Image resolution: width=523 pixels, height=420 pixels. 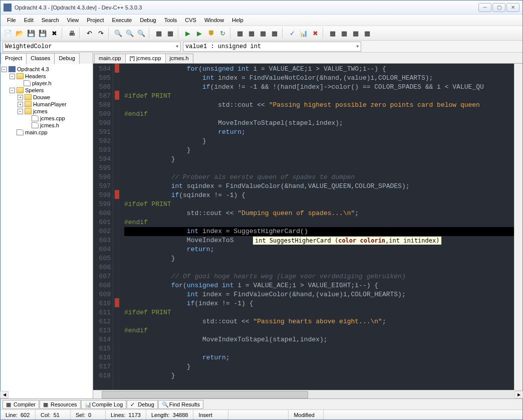 I want to click on tree-file: jcmes.h, so click(x=47, y=125).